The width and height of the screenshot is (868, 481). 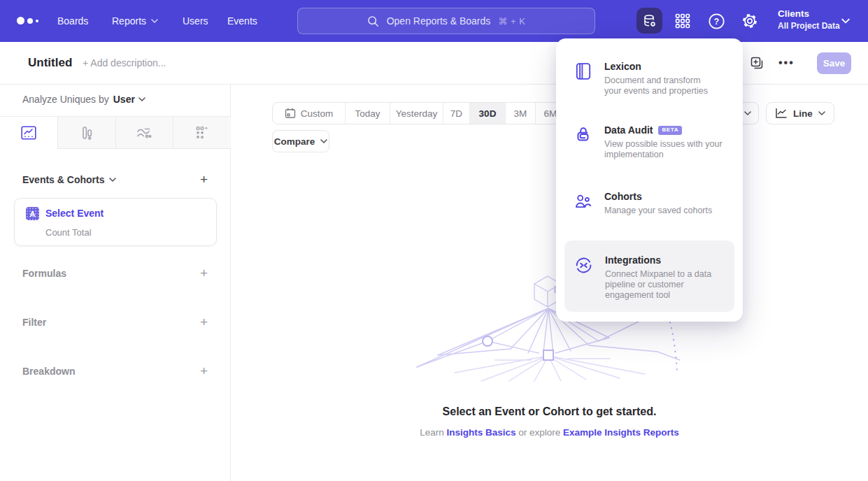 I want to click on date-range-custom: Custom, so click(x=309, y=113).